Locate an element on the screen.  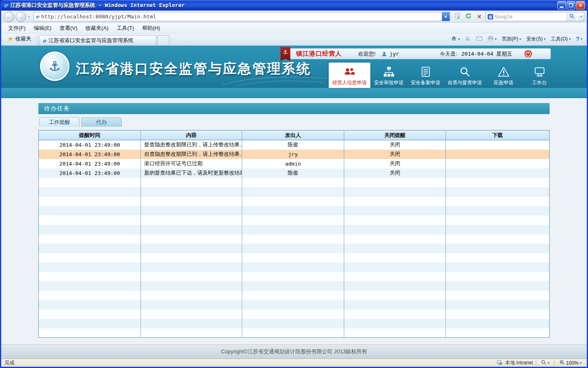
page-menu-button: 页面(P) ▾ is located at coordinates (511, 39).